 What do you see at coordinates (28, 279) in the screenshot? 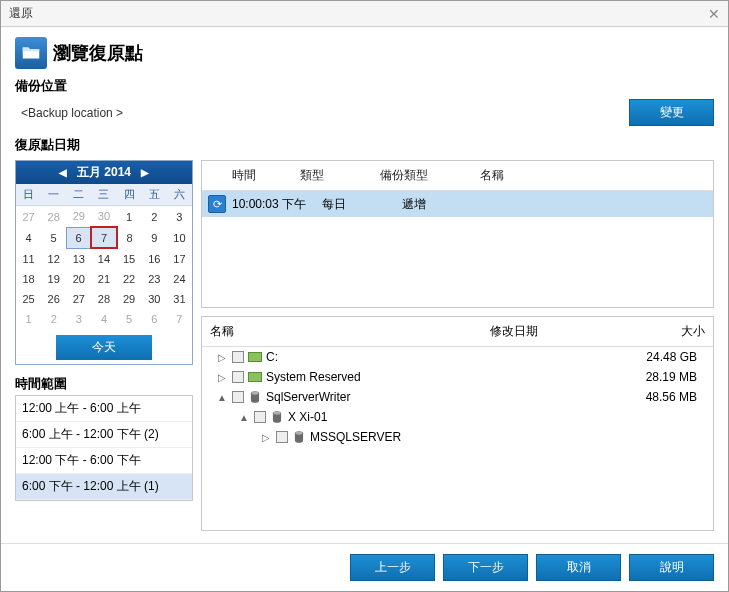
I see `cal-day: 18` at bounding box center [28, 279].